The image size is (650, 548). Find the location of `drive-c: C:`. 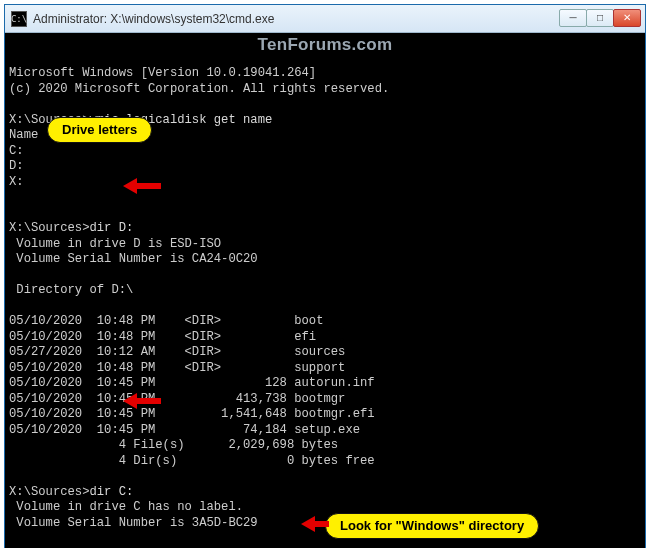

drive-c: C: is located at coordinates (16, 151).